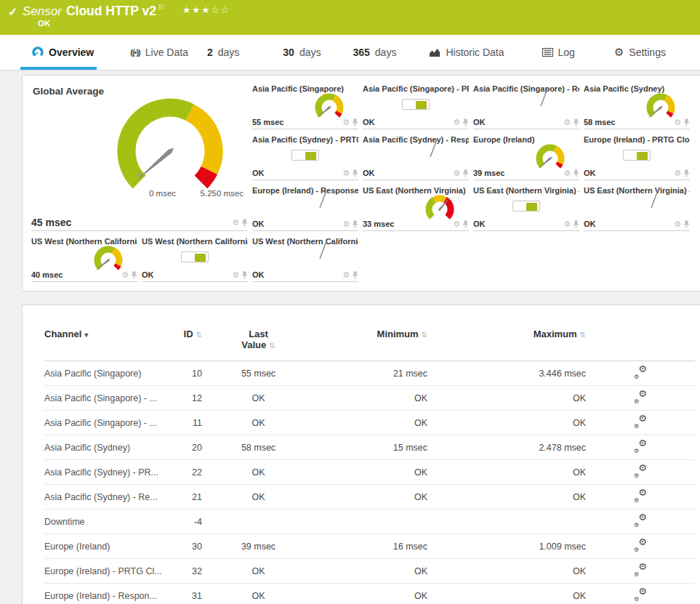 This screenshot has height=604, width=700. I want to click on table-row: Europe (Ireland) 30 39 msec 16 msec 1.00…, so click(369, 547).